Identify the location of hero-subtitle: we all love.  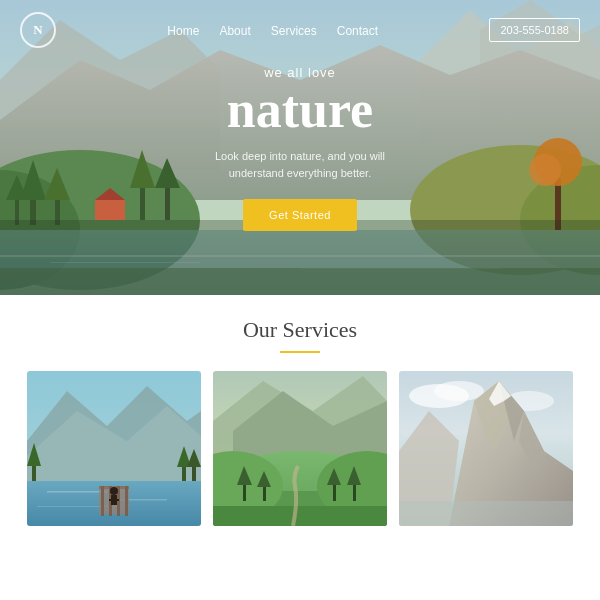
(300, 72).